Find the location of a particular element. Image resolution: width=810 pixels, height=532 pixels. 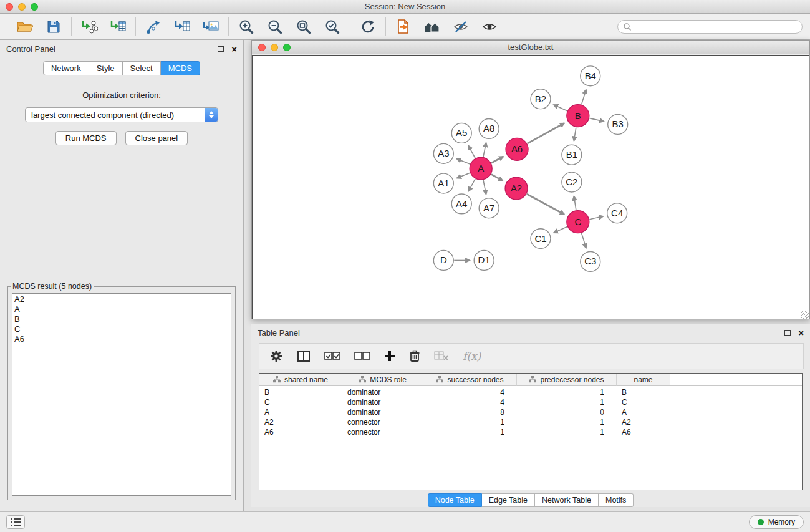

graph-node-A5: A5 is located at coordinates (461, 133).